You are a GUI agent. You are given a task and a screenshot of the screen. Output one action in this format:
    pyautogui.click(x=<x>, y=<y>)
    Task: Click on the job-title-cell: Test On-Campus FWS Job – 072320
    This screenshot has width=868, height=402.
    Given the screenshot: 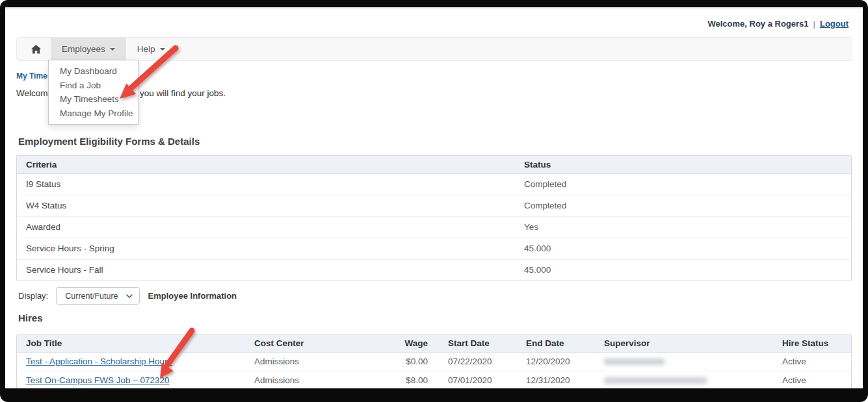 What is the action you would take?
    pyautogui.click(x=131, y=381)
    